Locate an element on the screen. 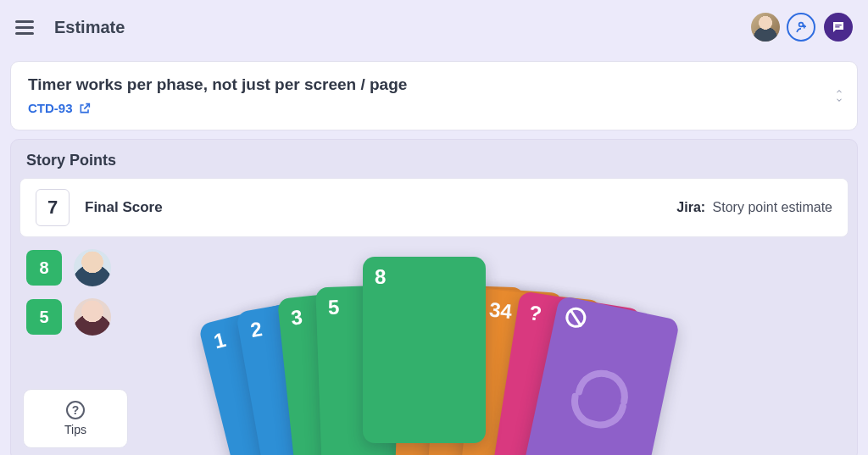 The height and width of the screenshot is (455, 868). add-person-icon is located at coordinates (801, 27).